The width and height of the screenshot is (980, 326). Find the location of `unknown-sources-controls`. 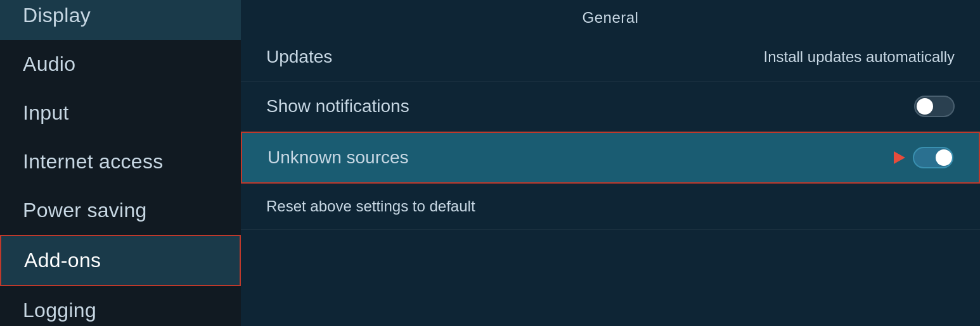

unknown-sources-controls is located at coordinates (924, 158).